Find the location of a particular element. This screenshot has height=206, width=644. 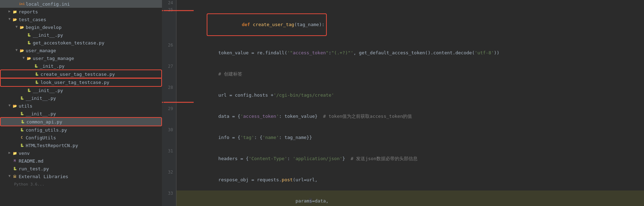

keyword-def: def is located at coordinates (247, 25).